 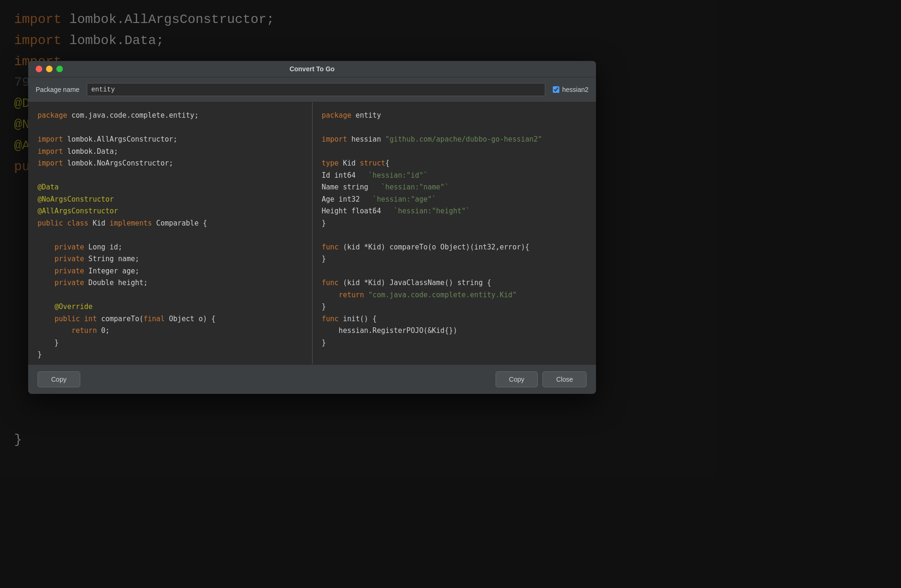 I want to click on right-button-group: Copy Close, so click(x=541, y=379).